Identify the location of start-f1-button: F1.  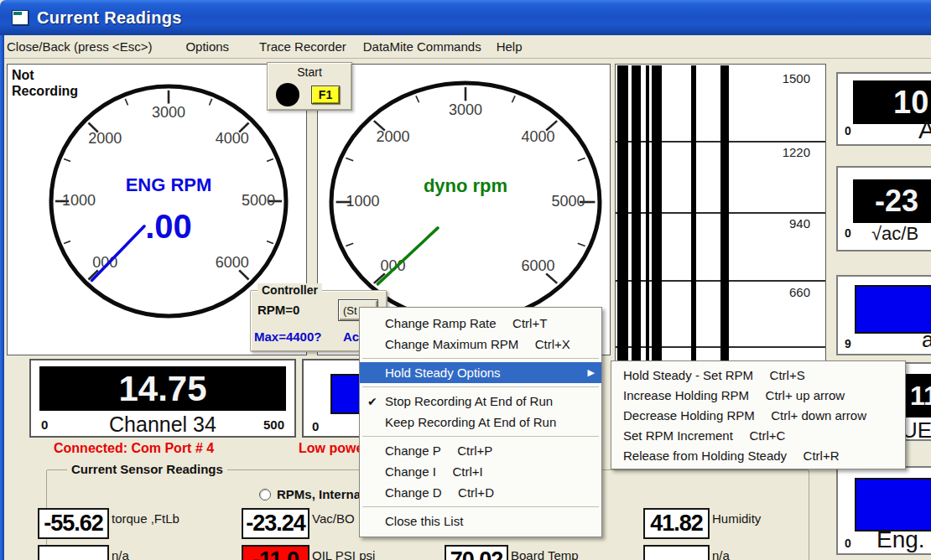
(325, 95).